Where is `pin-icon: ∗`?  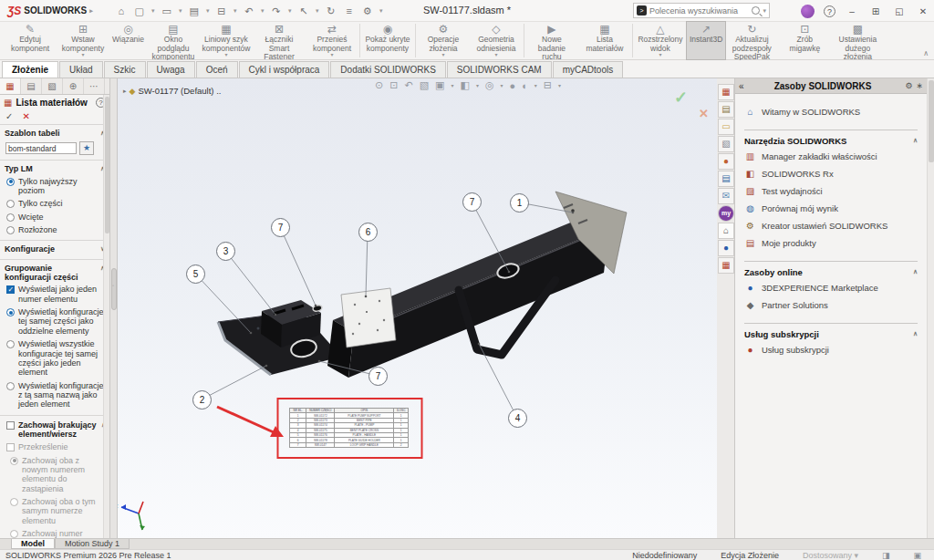
pin-icon: ∗ is located at coordinates (919, 86).